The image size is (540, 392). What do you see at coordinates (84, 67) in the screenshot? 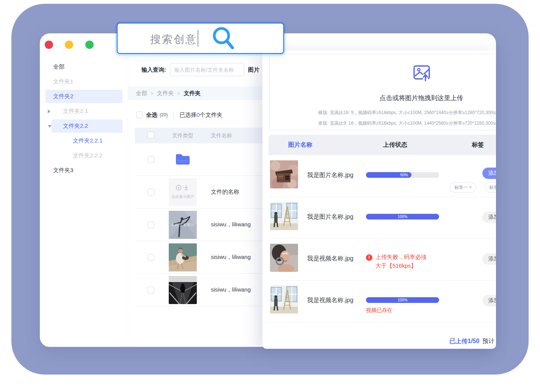
I see `sidebar-item-all: 全部` at bounding box center [84, 67].